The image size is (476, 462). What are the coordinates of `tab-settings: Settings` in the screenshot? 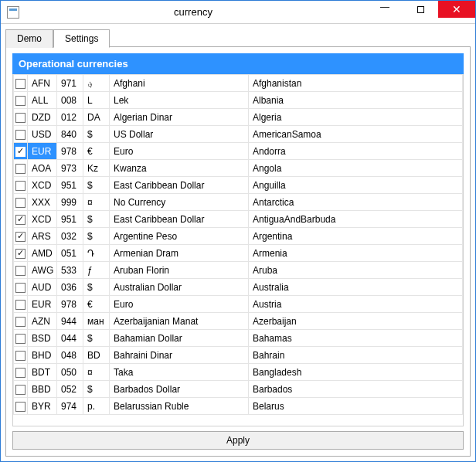 It's located at (82, 39).